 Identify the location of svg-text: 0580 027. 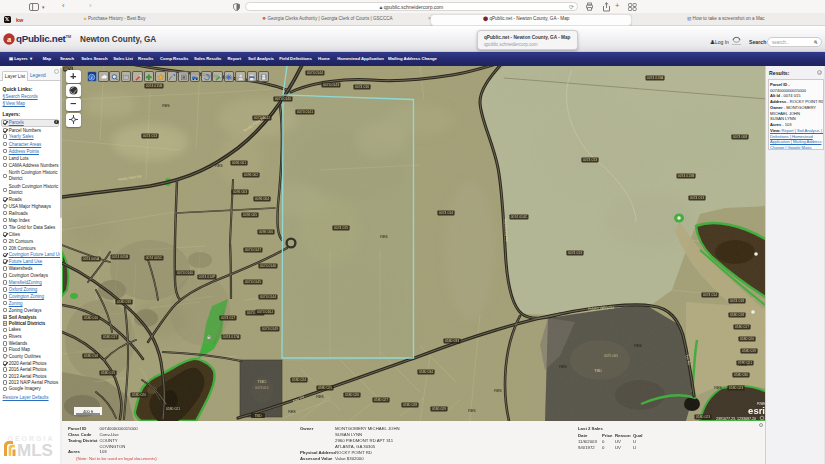
(381, 400).